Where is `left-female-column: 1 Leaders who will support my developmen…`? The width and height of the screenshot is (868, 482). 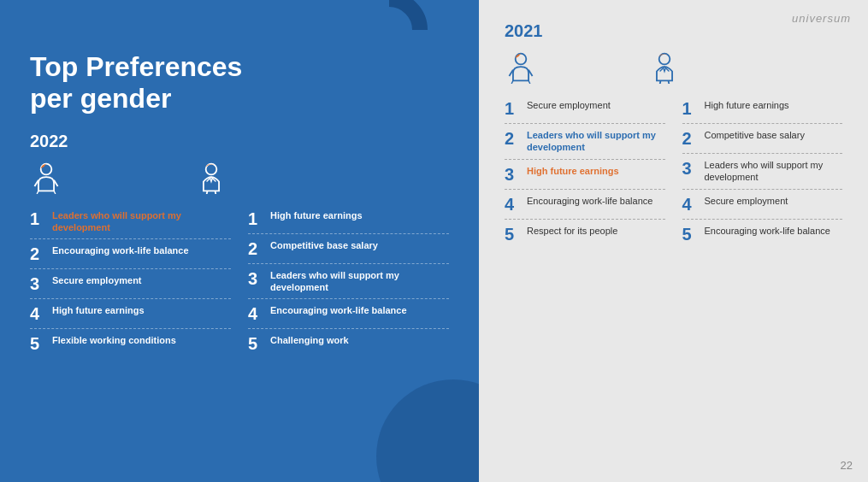
left-female-column: 1 Leaders who will support my developmen… is located at coordinates (130, 282).